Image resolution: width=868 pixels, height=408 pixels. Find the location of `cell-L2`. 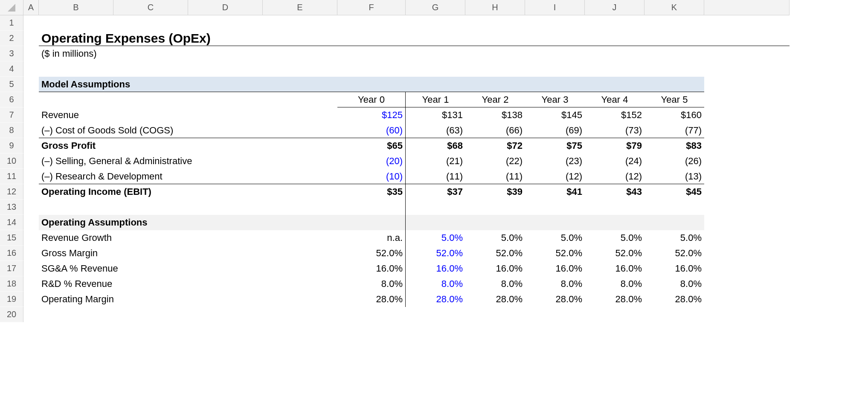

cell-L2 is located at coordinates (747, 38).